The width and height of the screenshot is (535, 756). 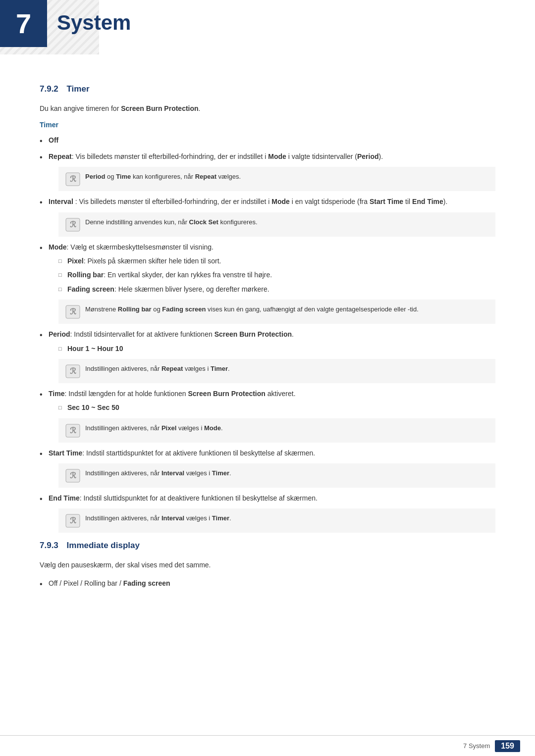 What do you see at coordinates (227, 394) in the screenshot?
I see `sbp-bold-t: Screen Burn Protection` at bounding box center [227, 394].